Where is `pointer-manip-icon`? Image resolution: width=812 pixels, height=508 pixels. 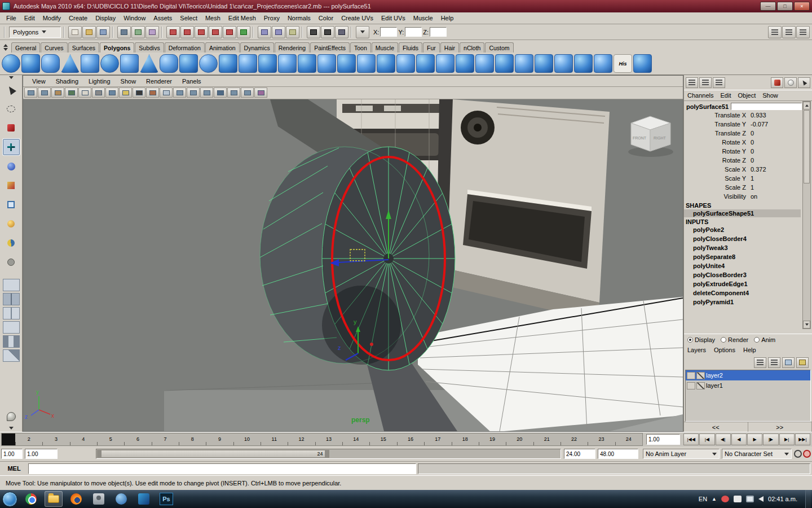
pointer-manip-icon is located at coordinates (804, 82).